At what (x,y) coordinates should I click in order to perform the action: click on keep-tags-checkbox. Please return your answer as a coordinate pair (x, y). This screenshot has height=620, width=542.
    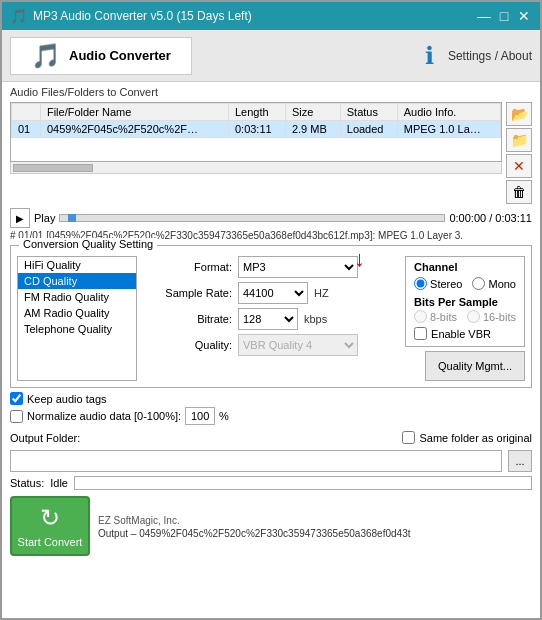
    Looking at the image, I should click on (16, 398).